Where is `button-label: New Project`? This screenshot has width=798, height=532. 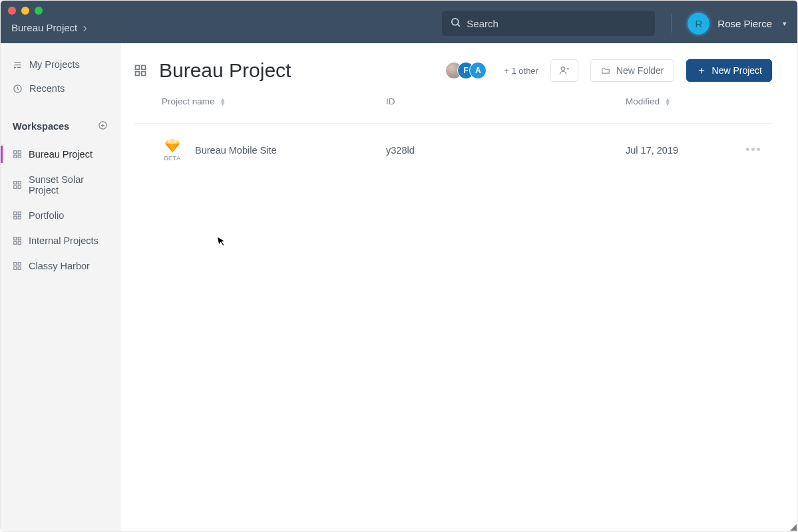
button-label: New Project is located at coordinates (737, 70).